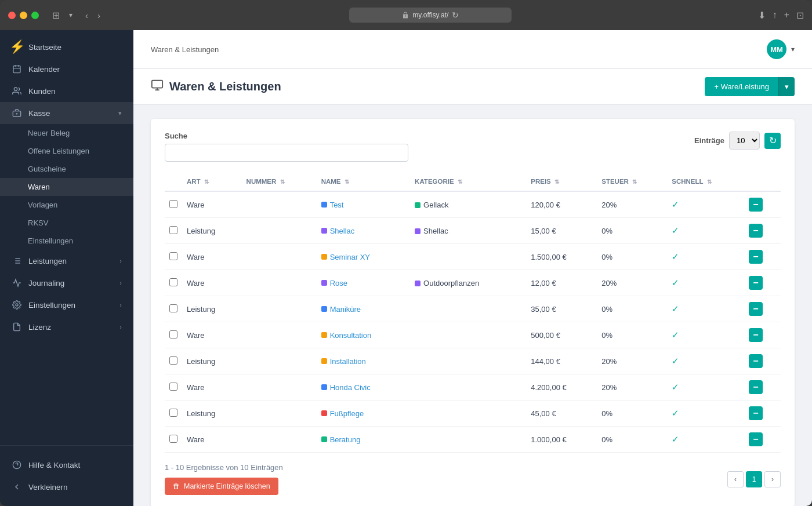 This screenshot has width=812, height=506. Describe the element at coordinates (363, 362) in the screenshot. I see `item-name-link: Installation` at that location.